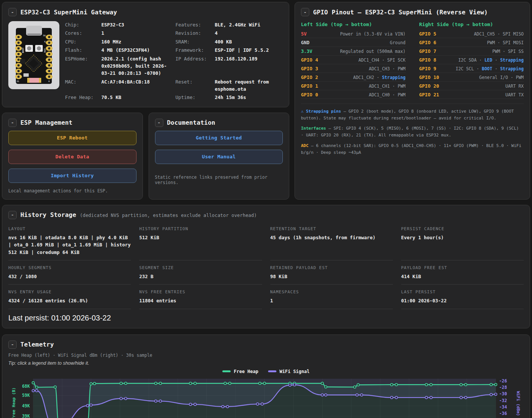 This screenshot has height=418, width=532. What do you see at coordinates (353, 60) in the screenshot?
I see `pin-row-gpio-4: GPIO 4ADC1_CH4 · SPI SCK` at bounding box center [353, 60].